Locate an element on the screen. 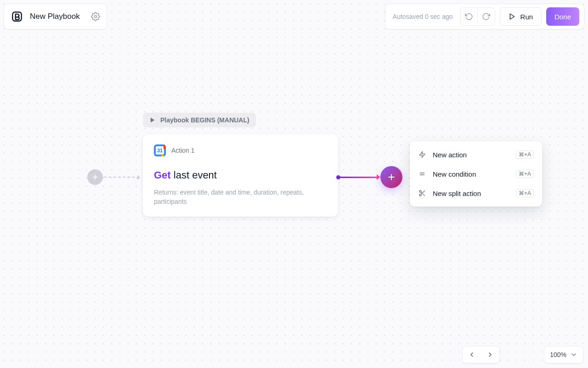 This screenshot has height=368, width=588. action-number-label: Action 1 is located at coordinates (183, 150).